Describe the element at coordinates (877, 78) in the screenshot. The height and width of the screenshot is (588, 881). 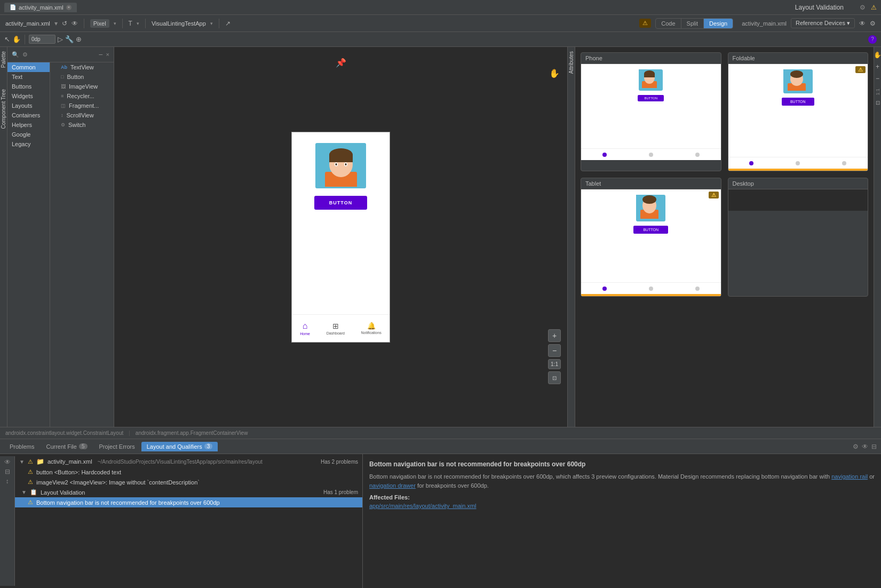
I see `rhs-minus-icon: −` at that location.